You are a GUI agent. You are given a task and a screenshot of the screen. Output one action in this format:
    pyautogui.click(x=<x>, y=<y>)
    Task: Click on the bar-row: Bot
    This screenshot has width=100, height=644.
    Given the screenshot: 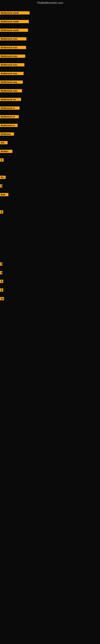 What is the action you would take?
    pyautogui.click(x=4, y=142)
    